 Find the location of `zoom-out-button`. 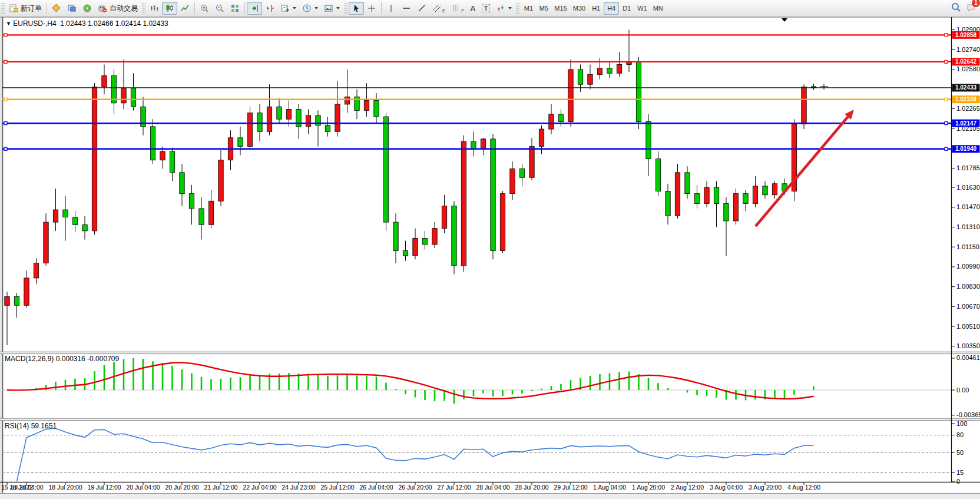

zoom-out-button is located at coordinates (220, 8).